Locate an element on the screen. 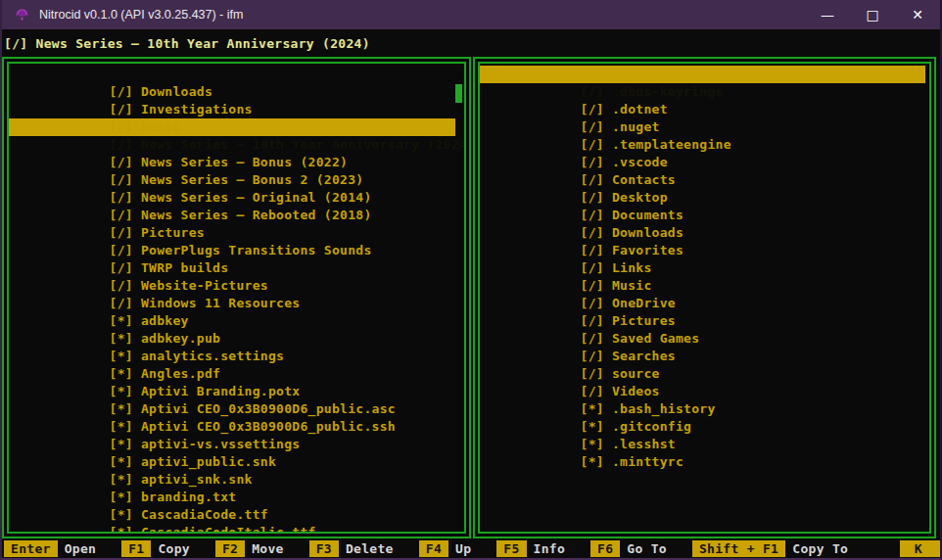  scrollbar-thumb is located at coordinates (458, 94).